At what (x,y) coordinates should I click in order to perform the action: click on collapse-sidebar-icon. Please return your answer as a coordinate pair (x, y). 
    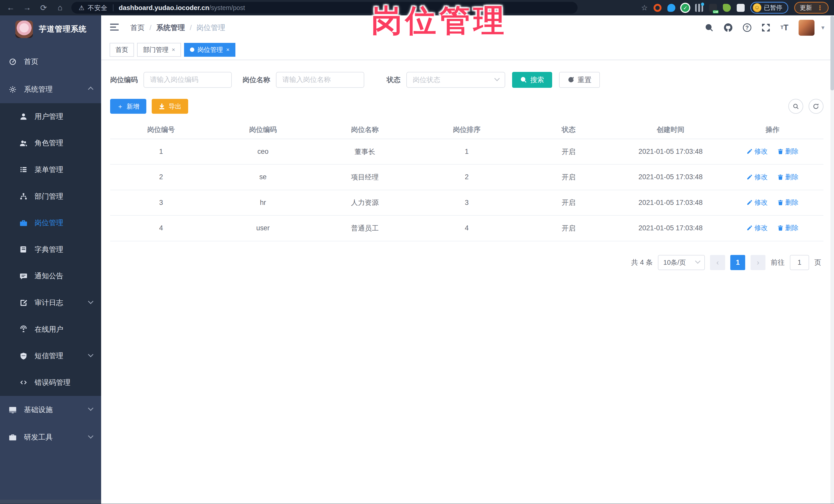
    Looking at the image, I should click on (115, 28).